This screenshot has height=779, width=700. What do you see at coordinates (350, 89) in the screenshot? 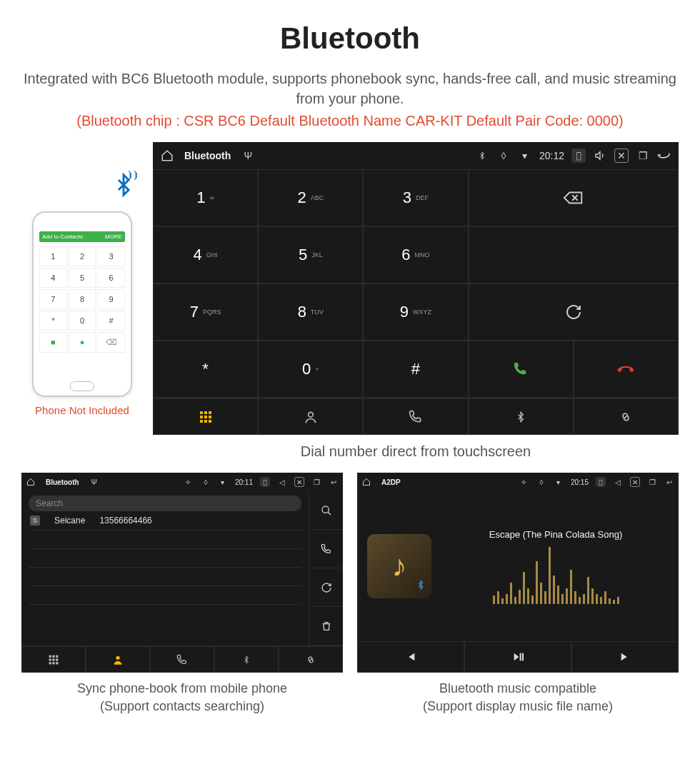
I see `page-subtitle: Integrated with BC6 Bluetooth module, su…` at bounding box center [350, 89].